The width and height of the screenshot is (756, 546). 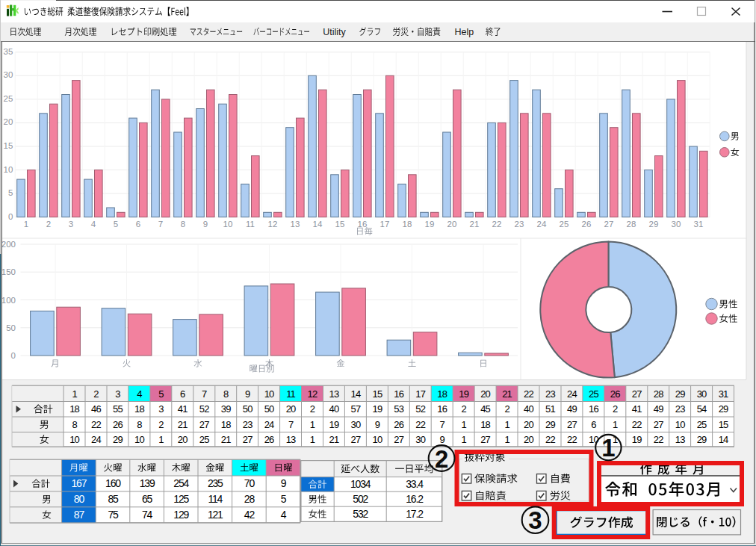 I want to click on svg-text: 28, so click(x=250, y=499).